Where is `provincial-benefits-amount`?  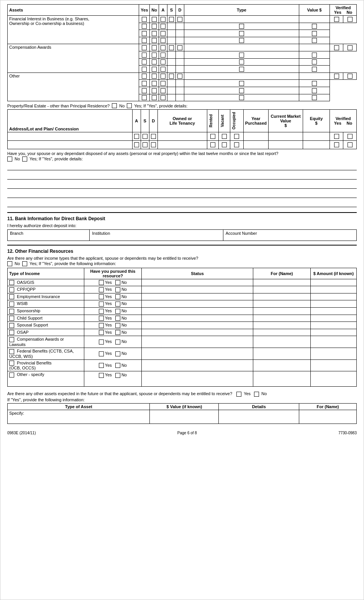
provincial-benefits-amount is located at coordinates (334, 365).